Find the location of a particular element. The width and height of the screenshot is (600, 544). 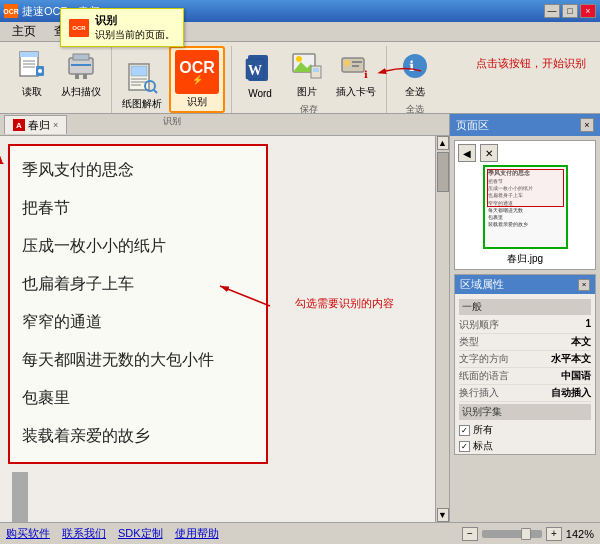

props-header: 区域属性 × is located at coordinates (525, 284).